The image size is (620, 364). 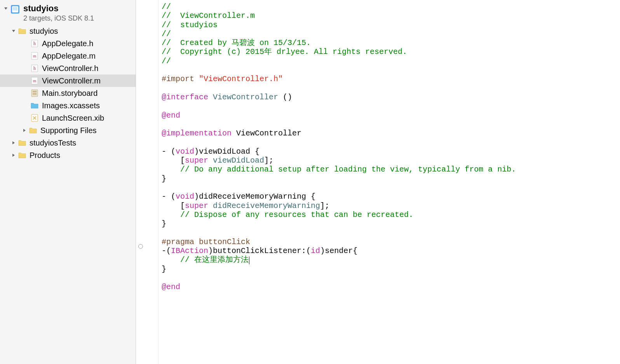 What do you see at coordinates (68, 81) in the screenshot?
I see `tree-file-viewcontroller-m: m ViewController.m` at bounding box center [68, 81].